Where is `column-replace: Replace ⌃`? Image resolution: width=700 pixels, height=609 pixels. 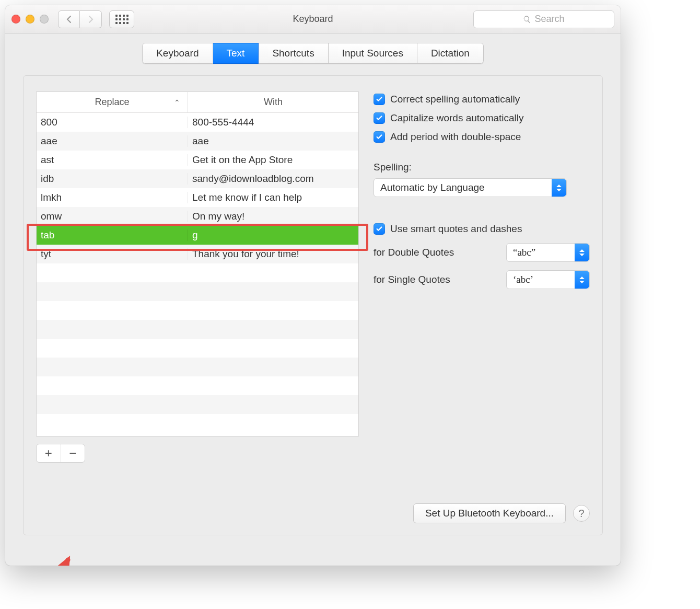 column-replace: Replace ⌃ is located at coordinates (112, 102).